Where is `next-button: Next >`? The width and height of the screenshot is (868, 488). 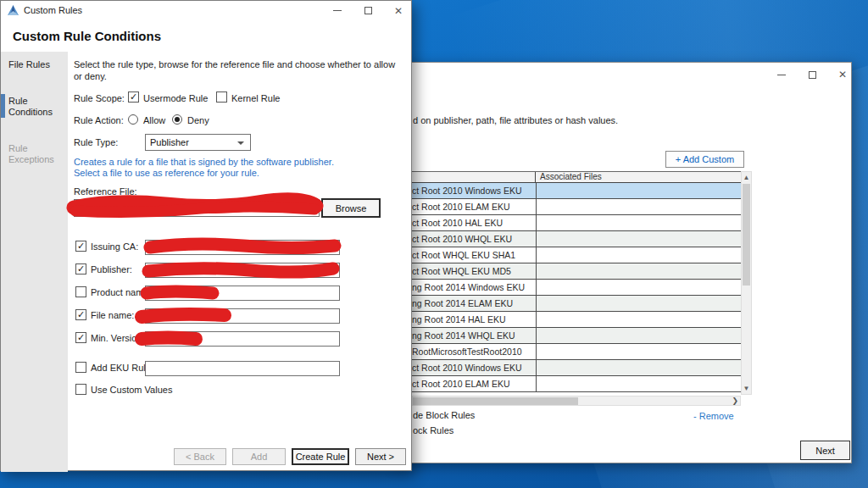
next-button: Next > is located at coordinates (381, 457).